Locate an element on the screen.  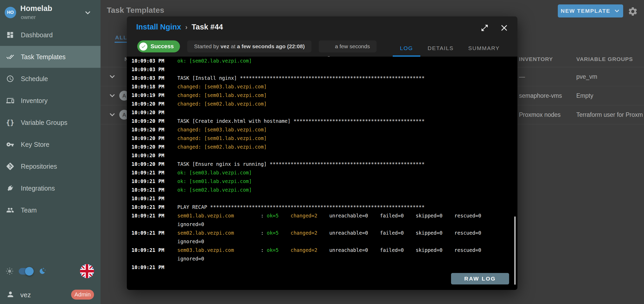
tab-all-underline is located at coordinates (121, 42).